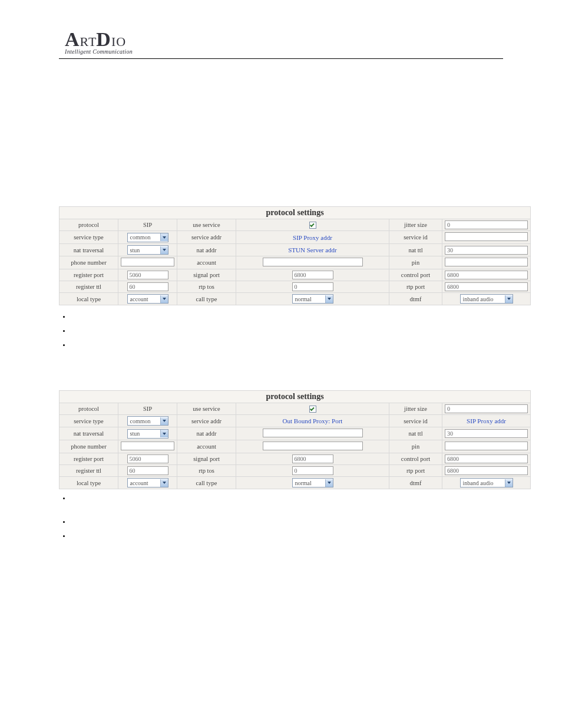  What do you see at coordinates (312, 409) in the screenshot?
I see `check-icon` at bounding box center [312, 409].